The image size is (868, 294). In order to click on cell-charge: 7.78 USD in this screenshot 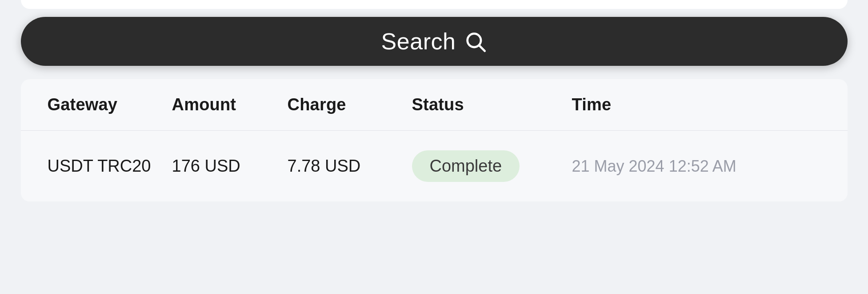, I will do `click(350, 166)`.